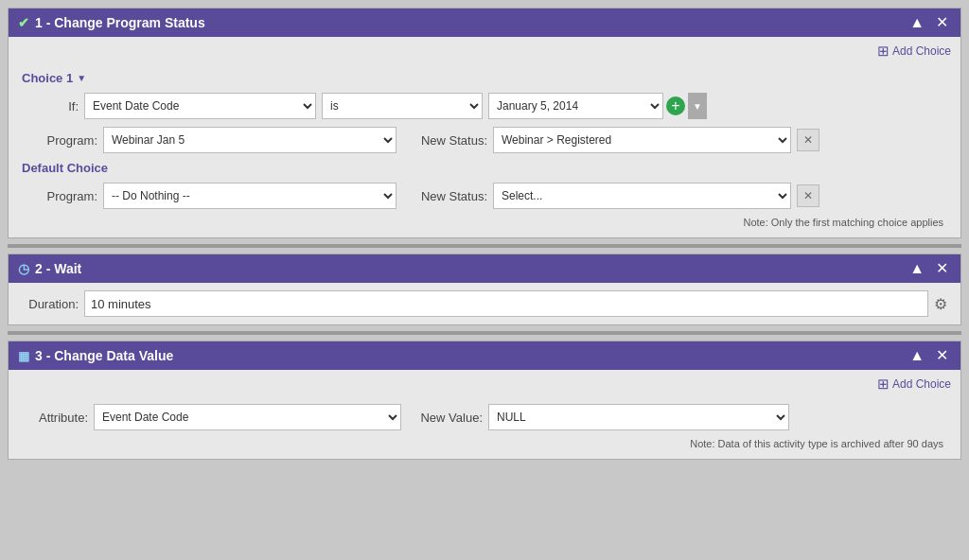 This screenshot has height=560, width=969. Describe the element at coordinates (60, 140) in the screenshot. I see `program-label: Program:` at that location.